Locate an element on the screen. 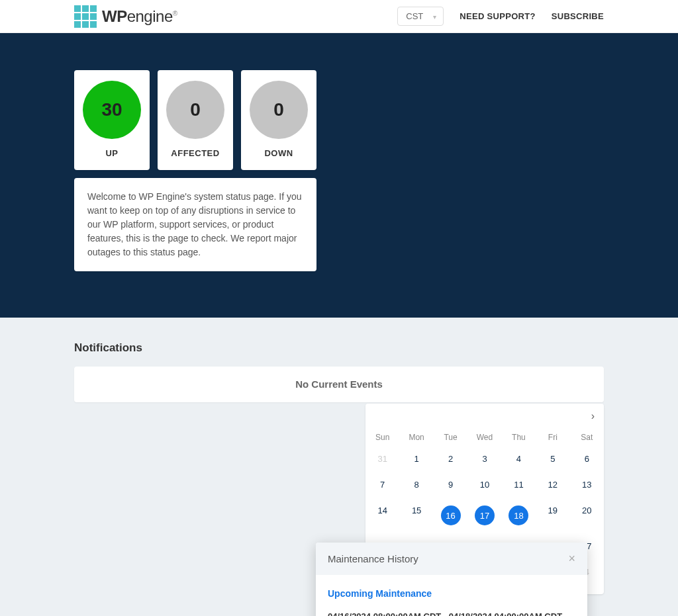 Image resolution: width=678 pixels, height=616 pixels. calendar-day: 11 is located at coordinates (519, 484).